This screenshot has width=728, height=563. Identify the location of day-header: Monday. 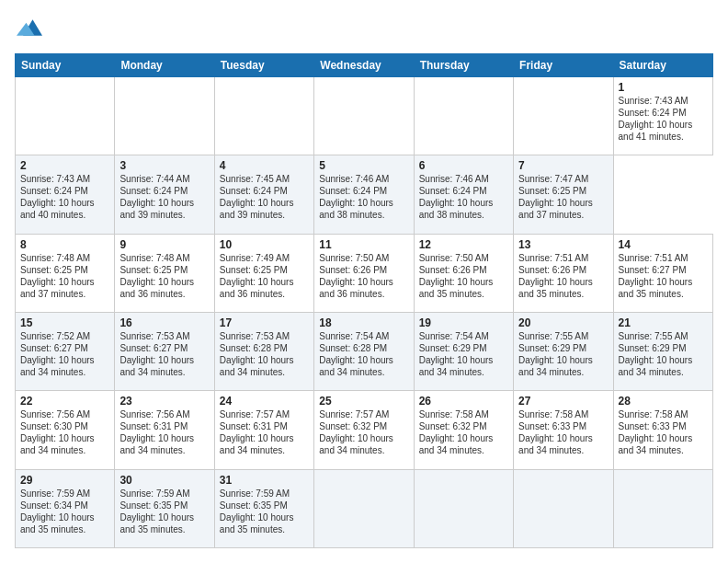
(165, 66).